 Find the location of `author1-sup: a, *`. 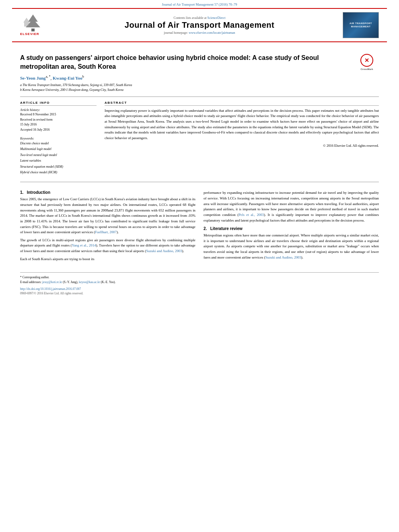

author1-sup: a, * is located at coordinates (48, 76).